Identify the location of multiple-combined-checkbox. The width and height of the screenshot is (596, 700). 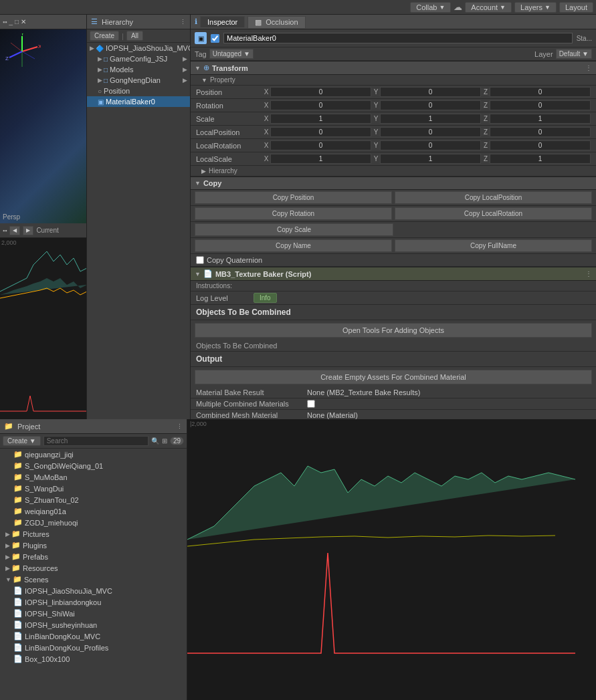
(311, 404).